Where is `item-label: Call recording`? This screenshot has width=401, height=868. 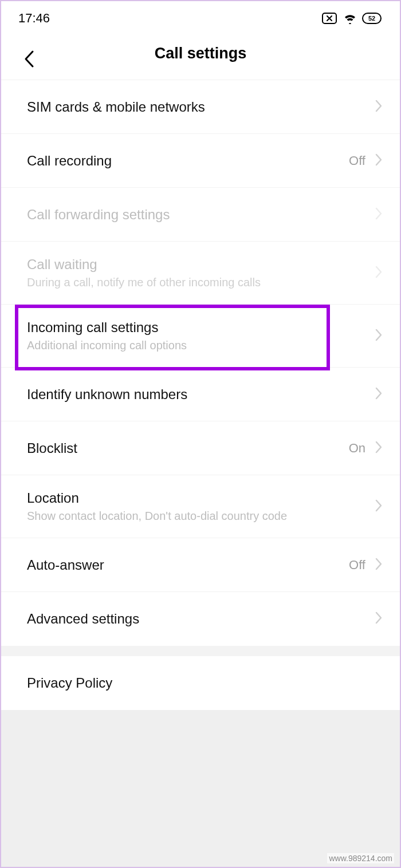 item-label: Call recording is located at coordinates (188, 161).